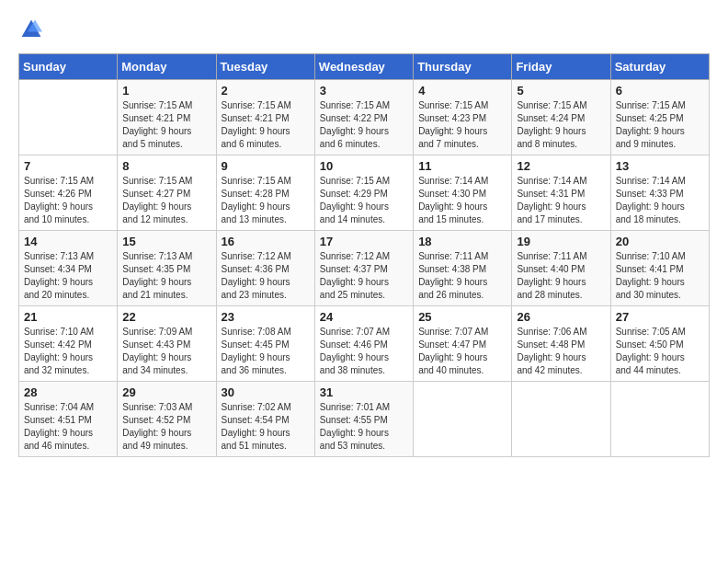  What do you see at coordinates (68, 344) in the screenshot?
I see `day-cell: 21Sunrise: 7:10 AM Sunset: 4:42 PM Dayli…` at bounding box center [68, 344].